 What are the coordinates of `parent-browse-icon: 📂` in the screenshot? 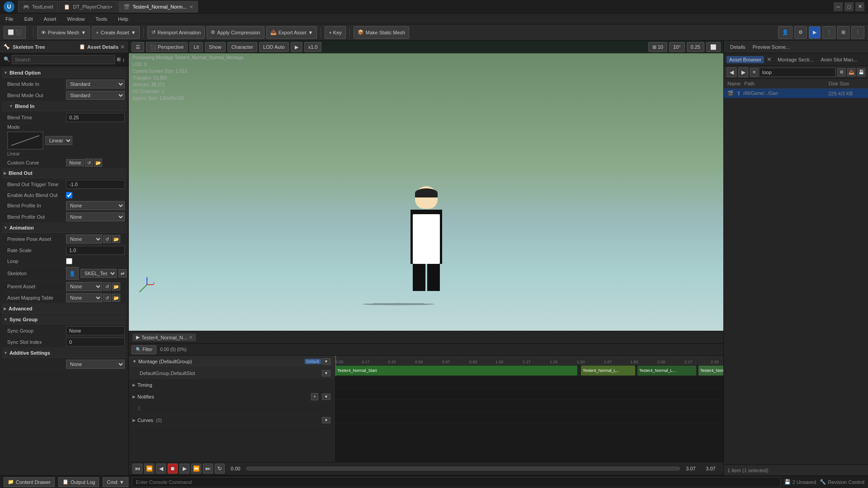 It's located at (116, 286).